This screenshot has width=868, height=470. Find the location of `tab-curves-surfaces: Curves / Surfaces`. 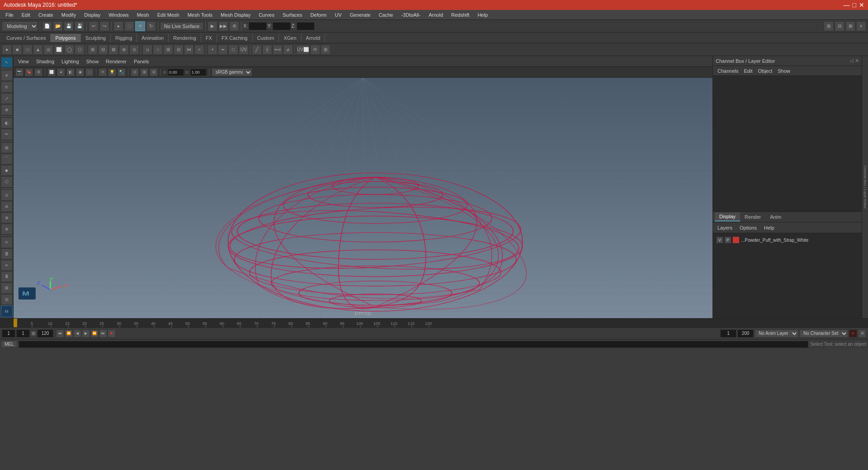

tab-curves-surfaces: Curves / Surfaces is located at coordinates (26, 38).